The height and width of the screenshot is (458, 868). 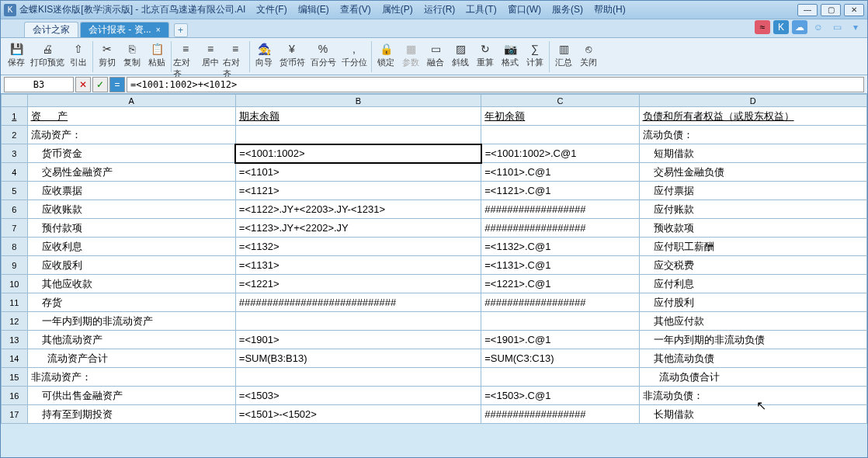 I want to click on row-header: 17, so click(x=15, y=415).